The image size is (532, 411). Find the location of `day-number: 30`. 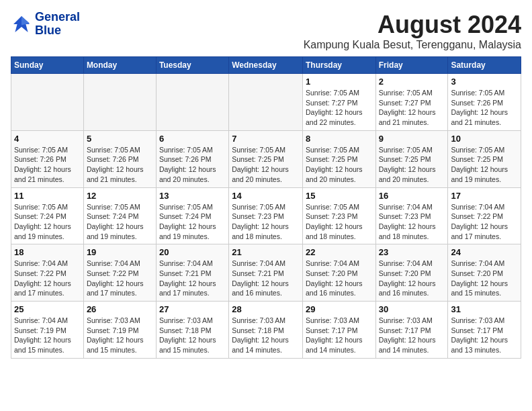

day-number: 30 is located at coordinates (412, 309).